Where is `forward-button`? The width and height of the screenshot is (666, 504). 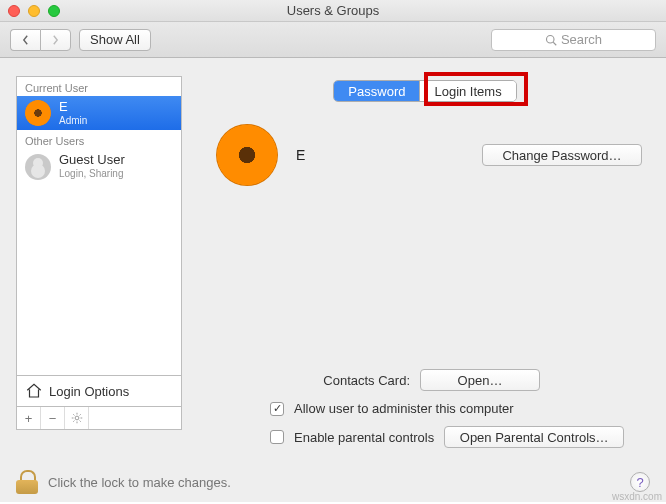 forward-button is located at coordinates (56, 40).